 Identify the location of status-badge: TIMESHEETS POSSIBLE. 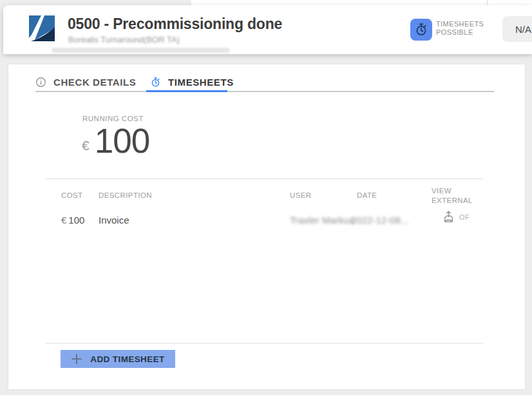
(461, 28).